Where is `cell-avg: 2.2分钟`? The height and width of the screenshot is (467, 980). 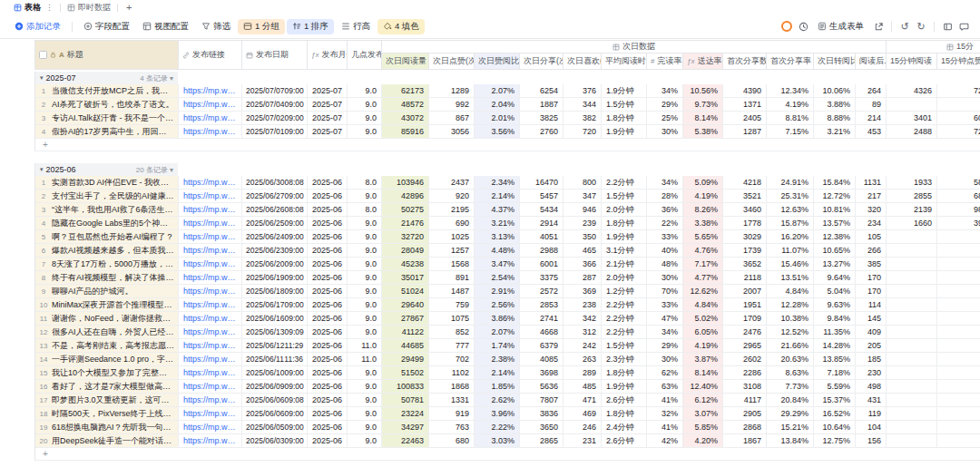 cell-avg: 2.2分钟 is located at coordinates (624, 319).